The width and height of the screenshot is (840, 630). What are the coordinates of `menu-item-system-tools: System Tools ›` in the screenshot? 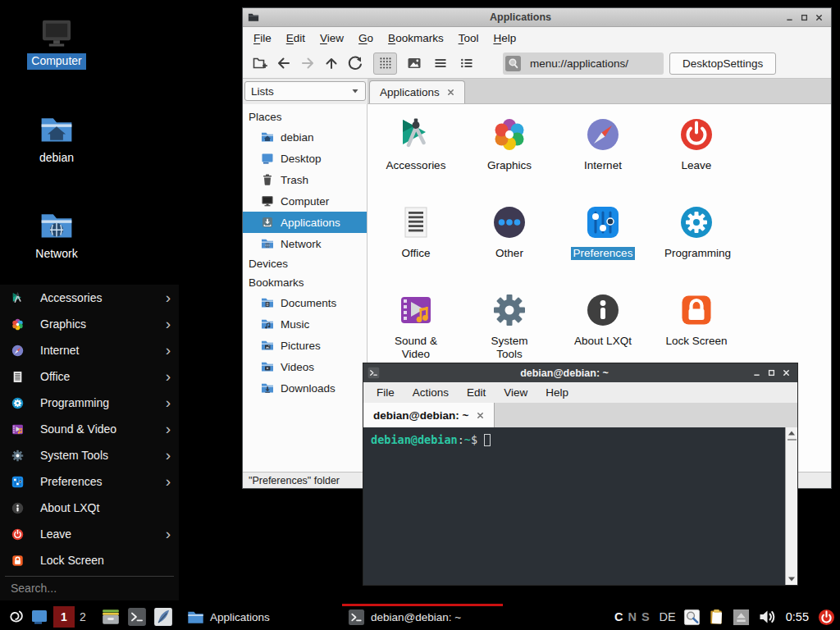 It's located at (89, 455).